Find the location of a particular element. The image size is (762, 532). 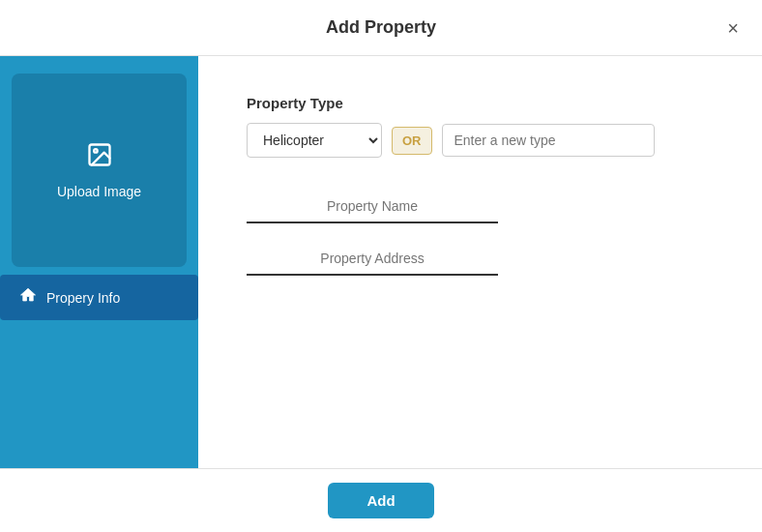

property-type-select: Helicopter House Apartment Office is located at coordinates (314, 140).